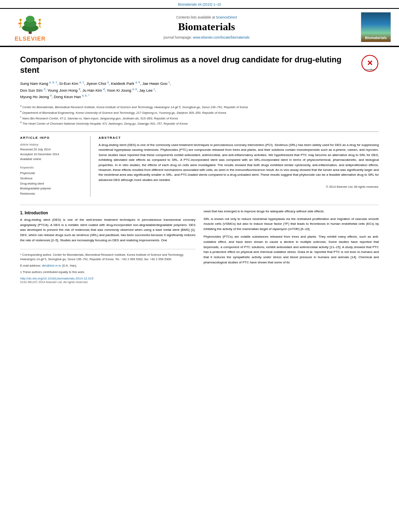 The height and width of the screenshot is (532, 399). What do you see at coordinates (239, 187) in the screenshot?
I see `copyright-line: © 2014 Elsevier Ltd. All rights reserved…` at bounding box center [239, 187].